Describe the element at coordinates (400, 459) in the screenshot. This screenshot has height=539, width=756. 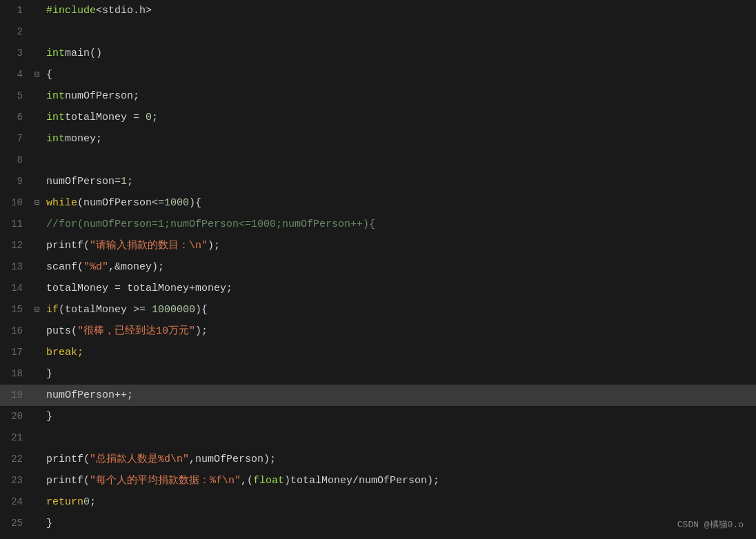
I see `line-content-22: printf("总捐款人数是%d\n",numOfPerson);` at that location.